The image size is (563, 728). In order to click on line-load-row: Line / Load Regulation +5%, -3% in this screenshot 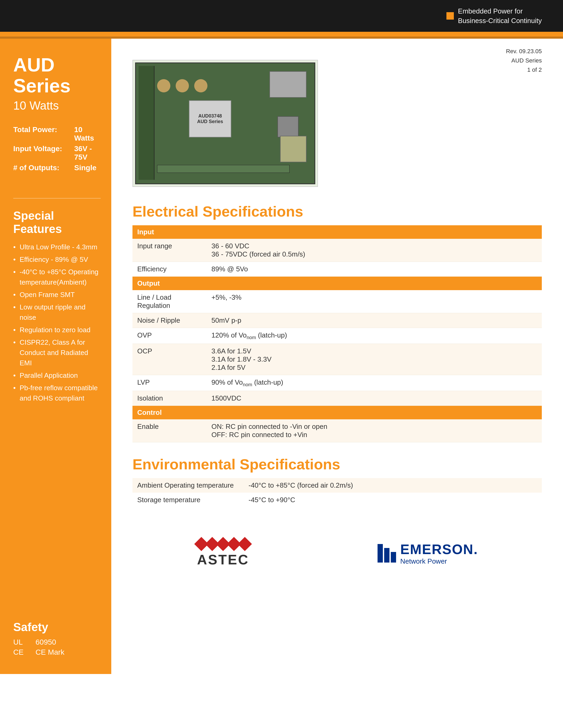, I will do `click(337, 302)`.